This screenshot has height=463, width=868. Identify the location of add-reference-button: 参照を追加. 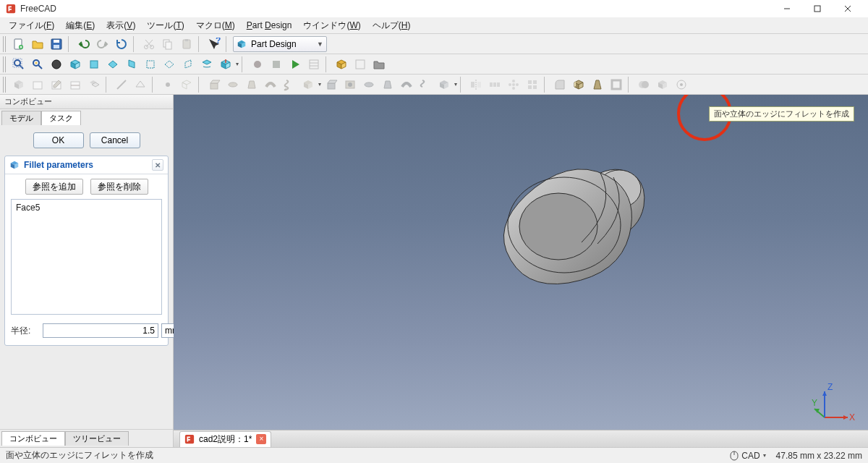
(54, 187).